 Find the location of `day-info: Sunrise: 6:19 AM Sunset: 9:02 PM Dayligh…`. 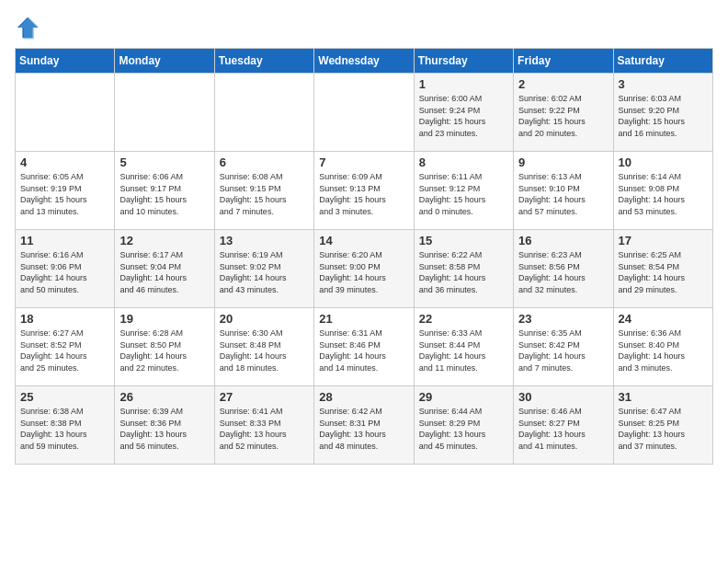

day-info: Sunrise: 6:19 AM Sunset: 9:02 PM Dayligh… is located at coordinates (265, 272).